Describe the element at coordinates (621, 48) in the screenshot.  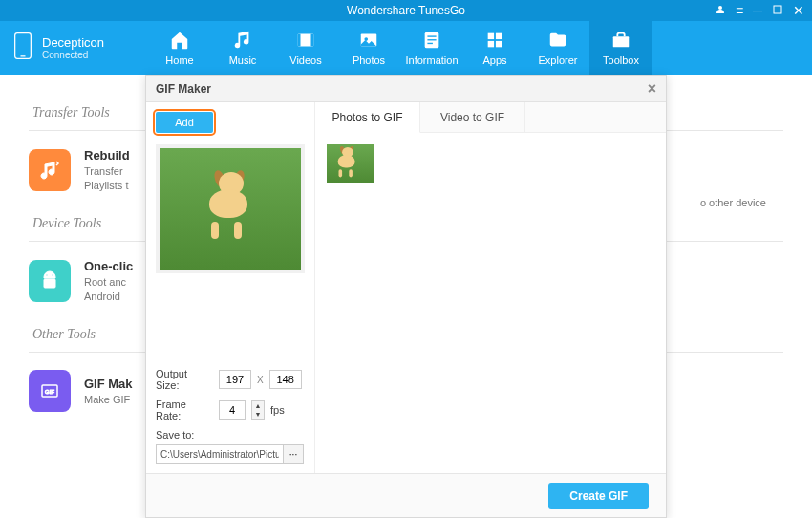
I see `tab-toolbox: Toolbox` at that location.